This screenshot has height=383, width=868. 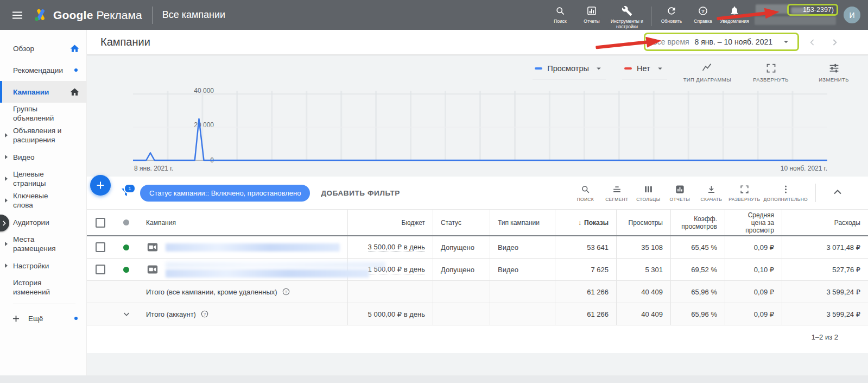 I want to click on sidebar-item-3: Группы объявлений, so click(x=43, y=114).